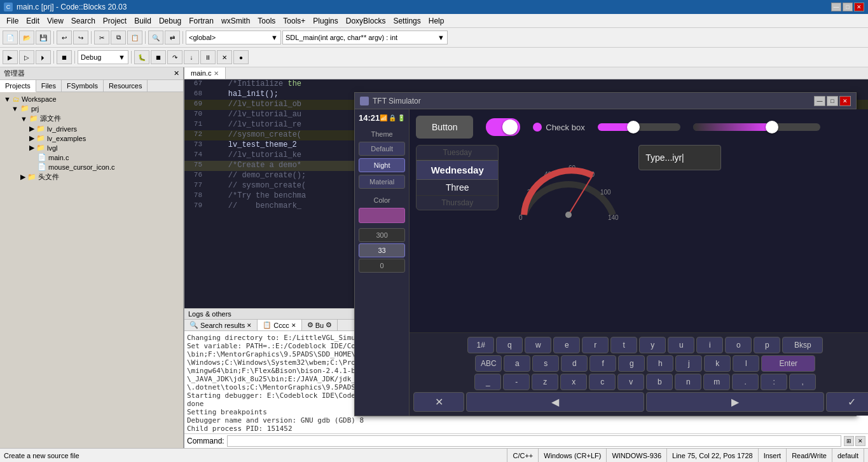 The image size is (868, 462). Describe the element at coordinates (126, 86) in the screenshot. I see `tab-resources: Resources` at that location.